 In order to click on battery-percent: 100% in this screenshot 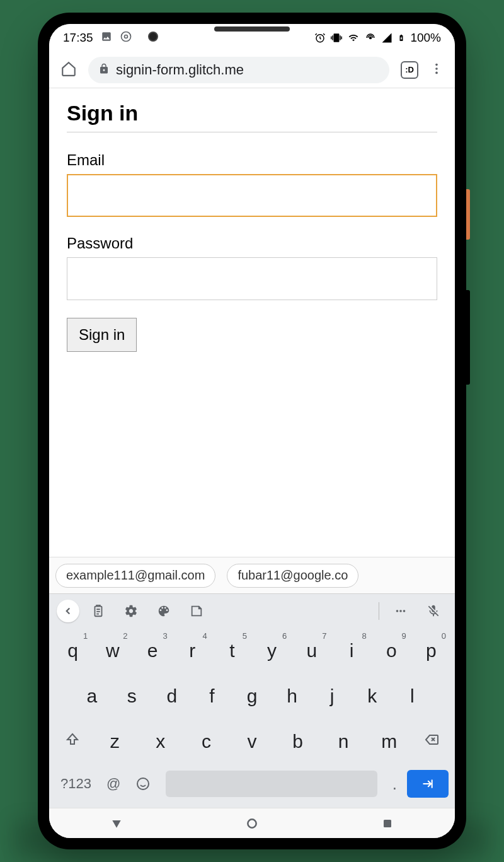, I will do `click(426, 38)`.